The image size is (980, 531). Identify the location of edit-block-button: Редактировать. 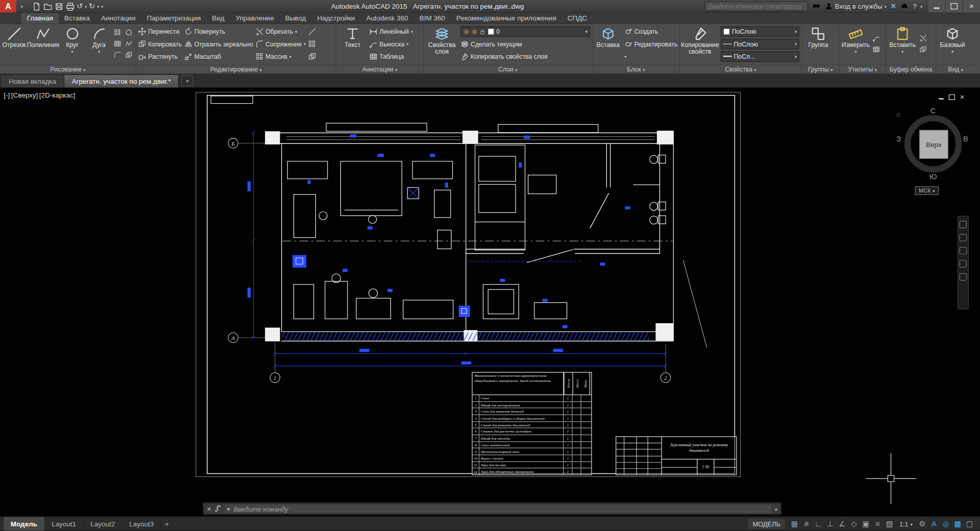
(651, 44).